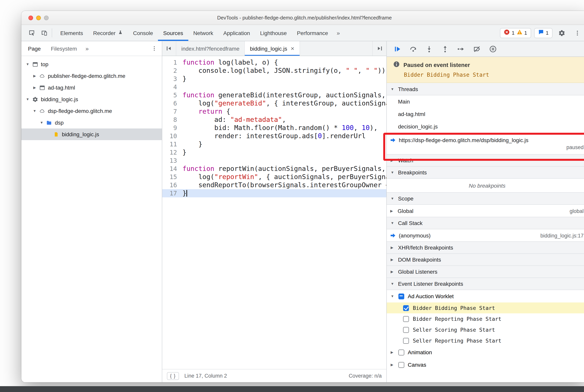  What do you see at coordinates (485, 330) in the screenshot?
I see `elb-event-seller-scoring-phase-start: Seller Scoring Phase Start` at bounding box center [485, 330].